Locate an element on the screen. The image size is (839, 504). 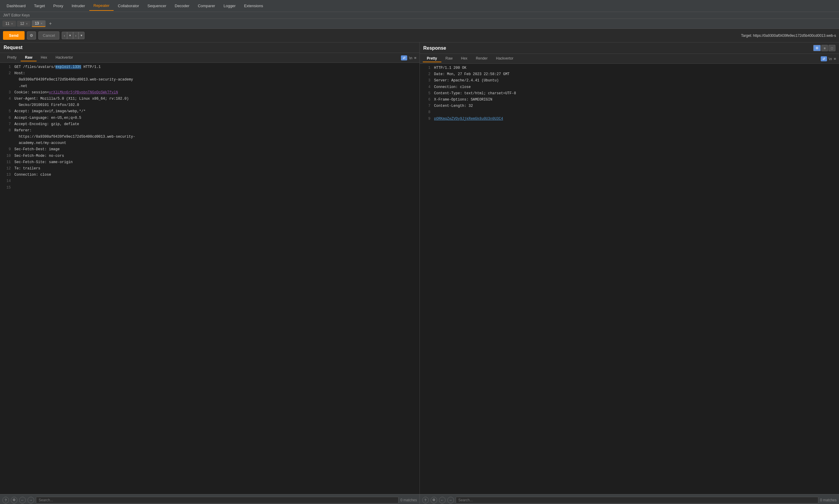
response-tab-hex: Hex is located at coordinates (464, 58).